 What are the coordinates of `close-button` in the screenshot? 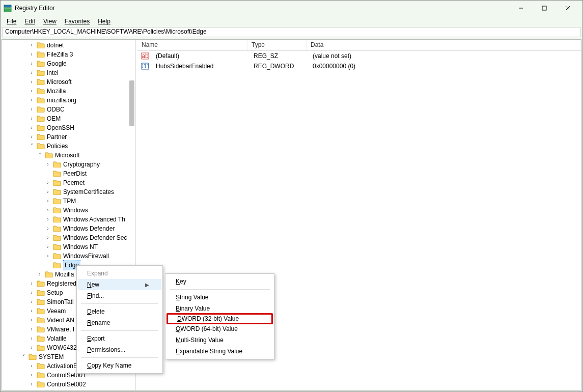 It's located at (568, 8).